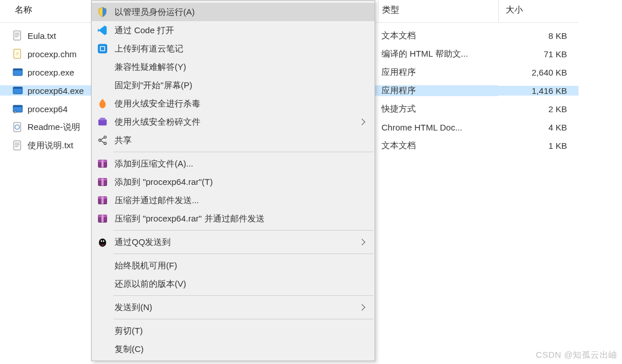 The width and height of the screenshot is (622, 364). Describe the element at coordinates (48, 109) in the screenshot. I see `file-name: procexp64` at that location.